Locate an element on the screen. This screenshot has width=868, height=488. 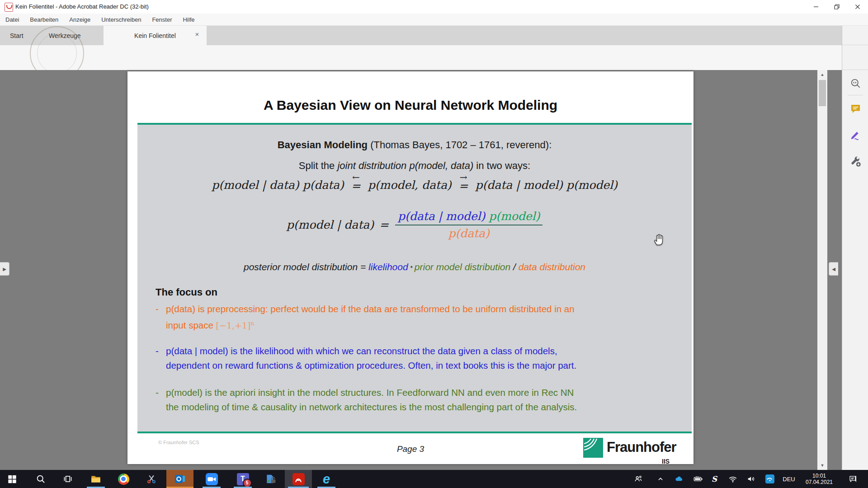
tab-start: Start is located at coordinates (17, 35).